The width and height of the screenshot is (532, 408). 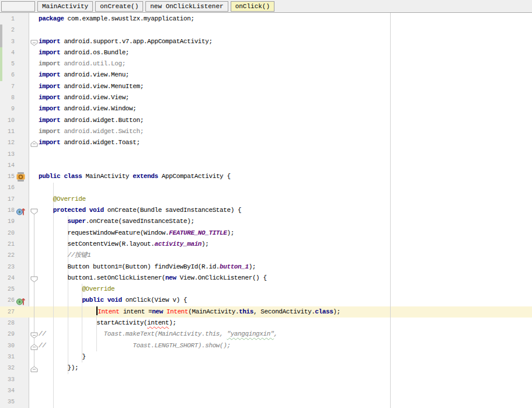 What do you see at coordinates (7, 244) in the screenshot?
I see `line-number: 21` at bounding box center [7, 244].